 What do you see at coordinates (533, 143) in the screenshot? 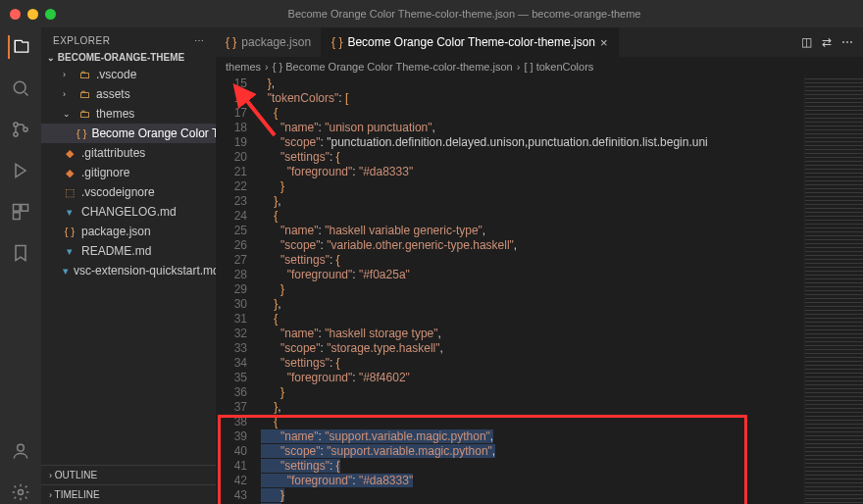
I see `code-line: "scope": "punctuation.definition.delayed…` at bounding box center [533, 143].